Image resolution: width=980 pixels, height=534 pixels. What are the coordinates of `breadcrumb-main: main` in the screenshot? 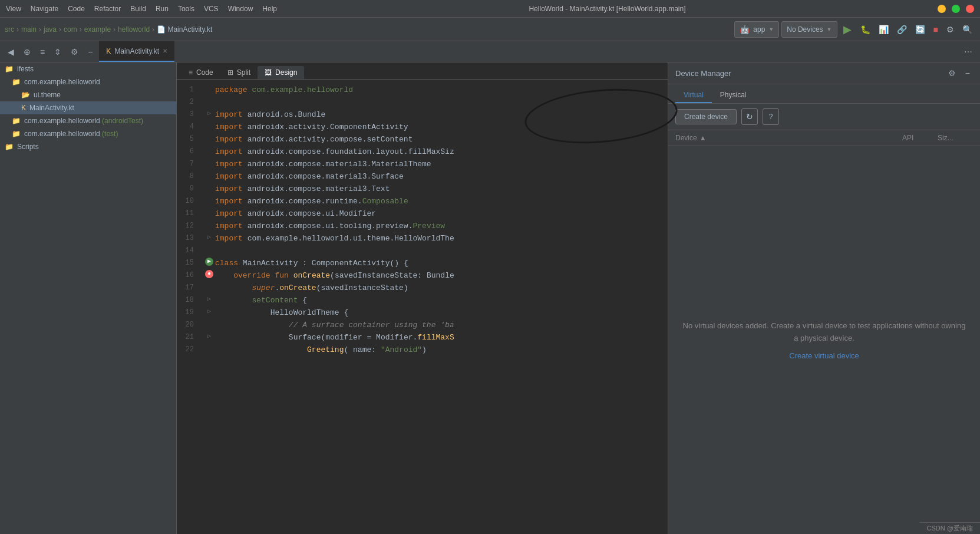 It's located at (29, 29).